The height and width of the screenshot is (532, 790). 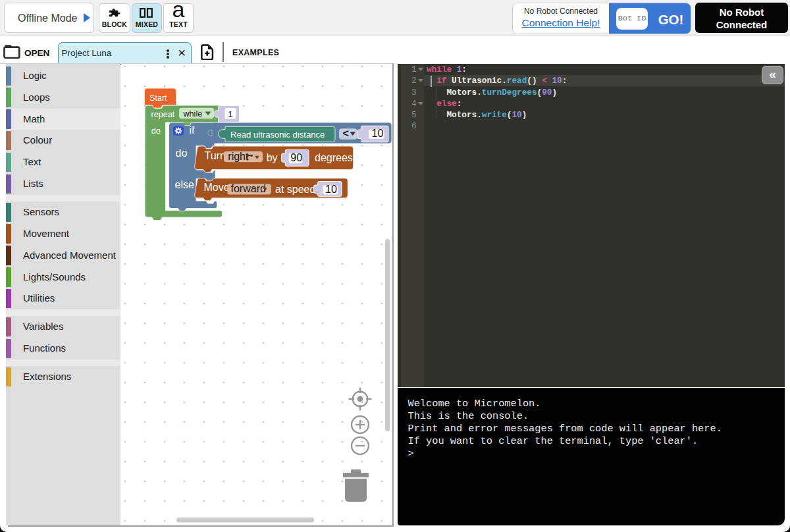 I want to click on svg-text: by, so click(x=273, y=157).